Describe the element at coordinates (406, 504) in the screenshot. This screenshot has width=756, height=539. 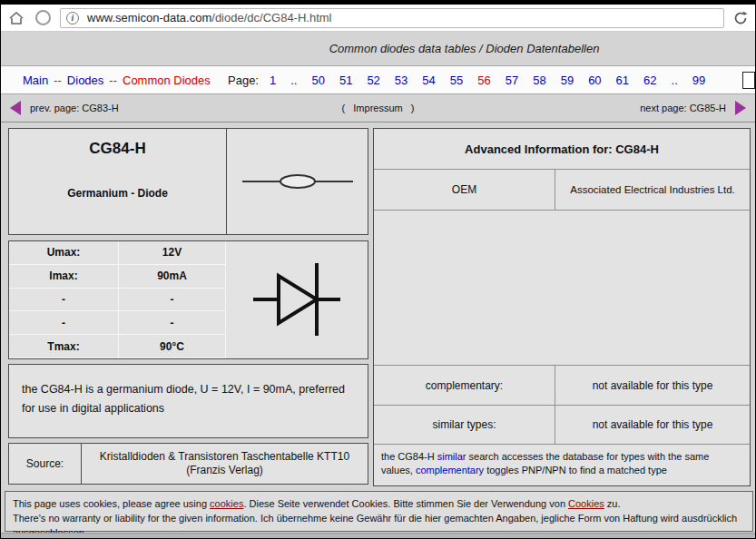
I see `cookie-text-2: . Diese Seite verwendet Cookies. Bitte s…` at that location.